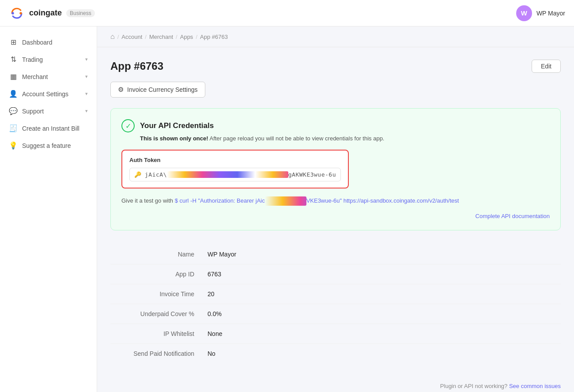 This screenshot has width=574, height=392. I want to click on sidebar-item-label: Merchant, so click(35, 77).